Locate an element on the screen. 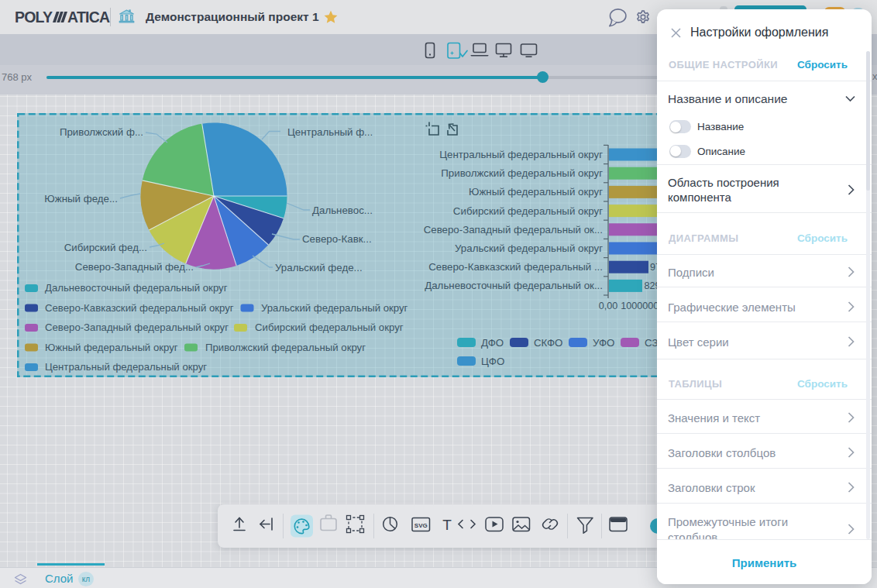 This screenshot has height=588, width=877. svg-text:Северо-Кавказский федеральный: Северо-Кавказский федеральный округ is located at coordinates (139, 308).